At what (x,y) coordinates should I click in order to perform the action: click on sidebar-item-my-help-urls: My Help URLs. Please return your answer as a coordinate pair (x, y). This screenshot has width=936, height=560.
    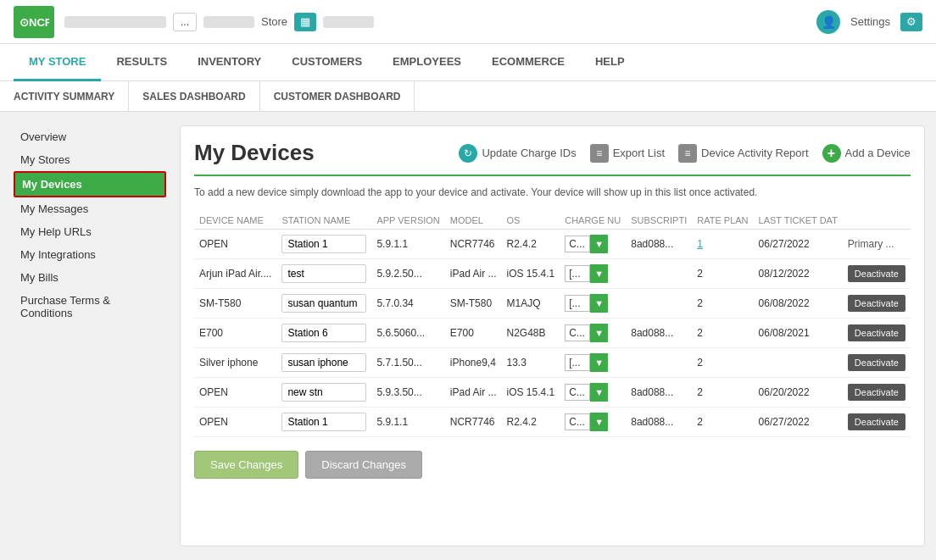
    Looking at the image, I should click on (90, 232).